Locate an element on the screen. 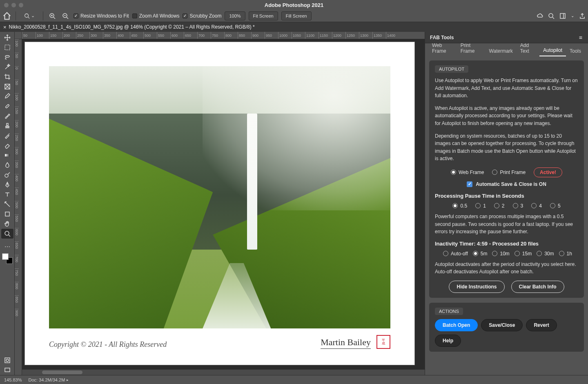 The image size is (588, 384). pause-radio-3: 3 is located at coordinates (518, 206).